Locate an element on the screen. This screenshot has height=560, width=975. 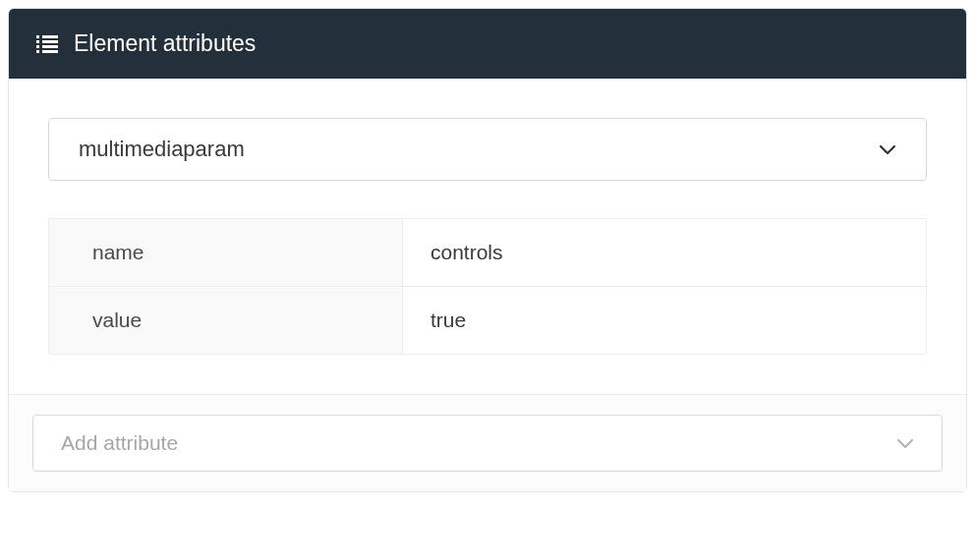
table-row: name controls is located at coordinates (488, 253).